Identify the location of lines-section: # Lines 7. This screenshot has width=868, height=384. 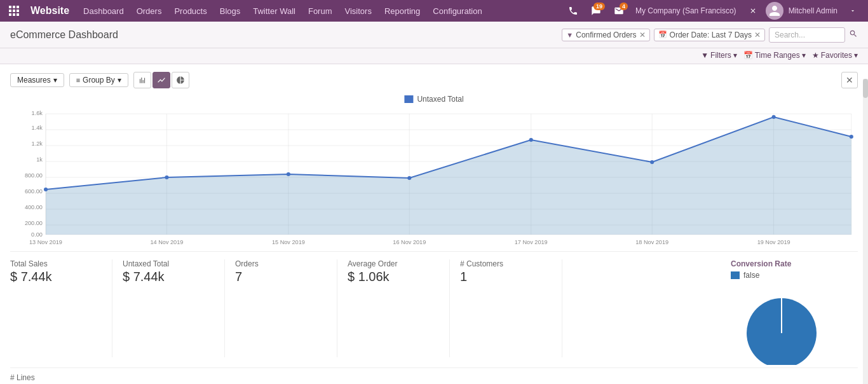
(434, 376).